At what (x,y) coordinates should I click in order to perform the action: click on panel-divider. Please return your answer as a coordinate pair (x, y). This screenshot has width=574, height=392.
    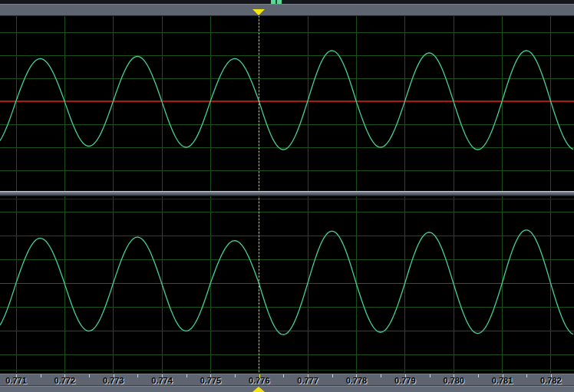
    Looking at the image, I should click on (287, 193).